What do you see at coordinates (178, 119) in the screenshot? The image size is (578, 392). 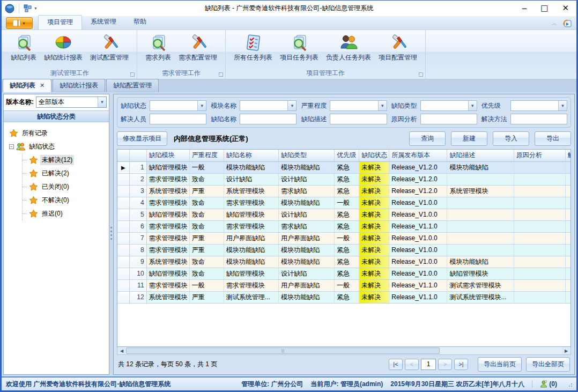 I see `filter-input-解决人员` at bounding box center [178, 119].